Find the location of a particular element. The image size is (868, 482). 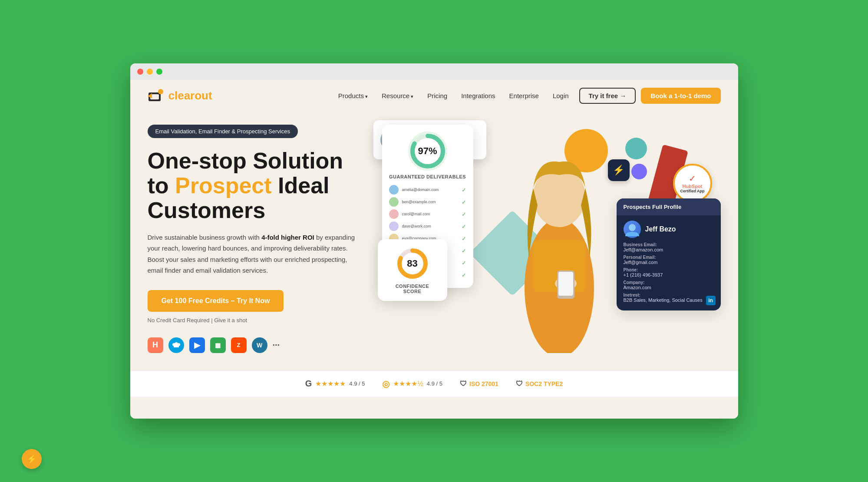

logo-text: clearout is located at coordinates (190, 96).